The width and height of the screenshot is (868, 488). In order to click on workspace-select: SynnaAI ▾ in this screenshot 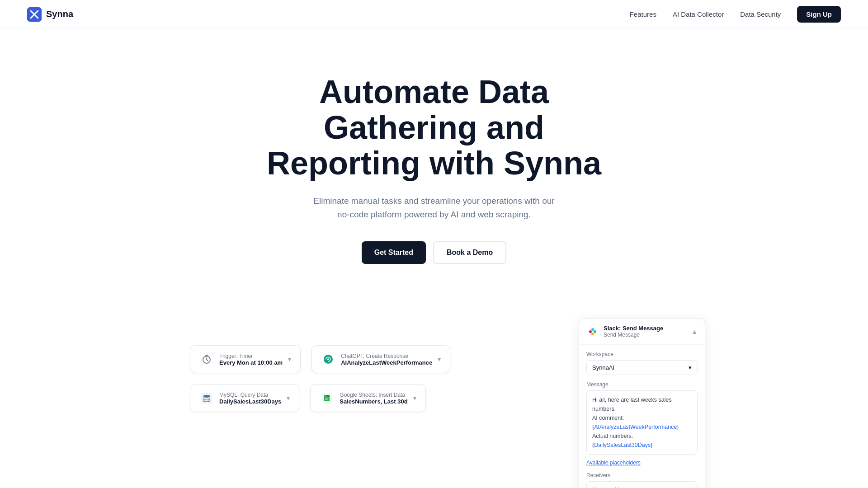, I will do `click(642, 368)`.